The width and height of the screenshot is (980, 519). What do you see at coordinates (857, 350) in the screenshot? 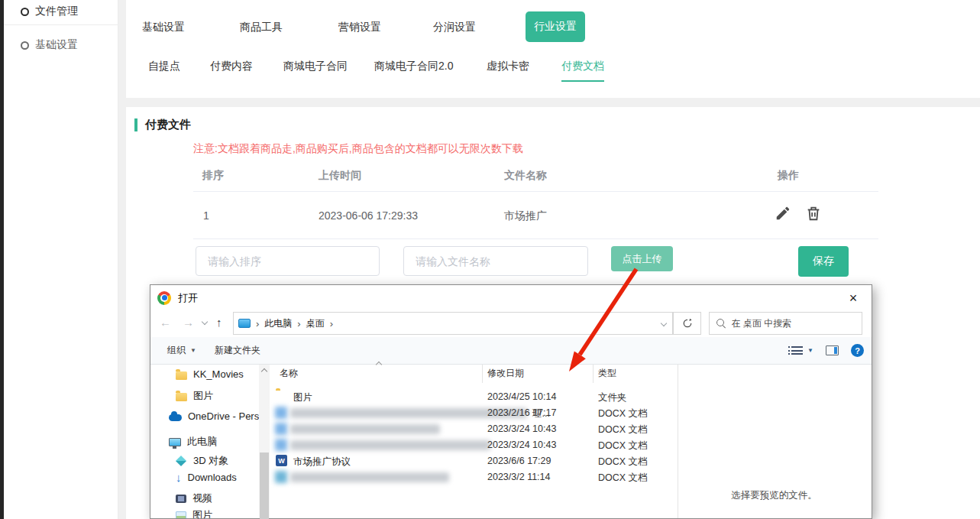
I see `help-icon: ?` at bounding box center [857, 350].